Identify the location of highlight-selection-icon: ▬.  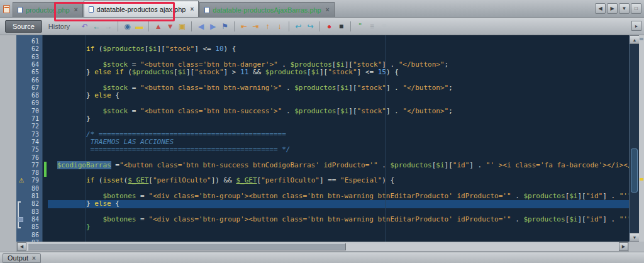
(140, 26).